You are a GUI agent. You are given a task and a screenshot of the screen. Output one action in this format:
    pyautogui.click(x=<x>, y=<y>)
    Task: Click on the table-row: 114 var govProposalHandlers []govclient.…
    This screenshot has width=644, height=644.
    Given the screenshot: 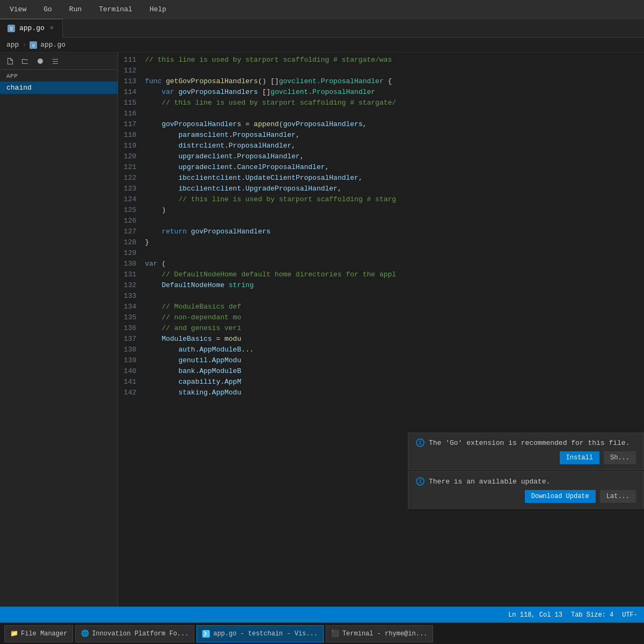 What is the action you would take?
    pyautogui.click(x=381, y=92)
    